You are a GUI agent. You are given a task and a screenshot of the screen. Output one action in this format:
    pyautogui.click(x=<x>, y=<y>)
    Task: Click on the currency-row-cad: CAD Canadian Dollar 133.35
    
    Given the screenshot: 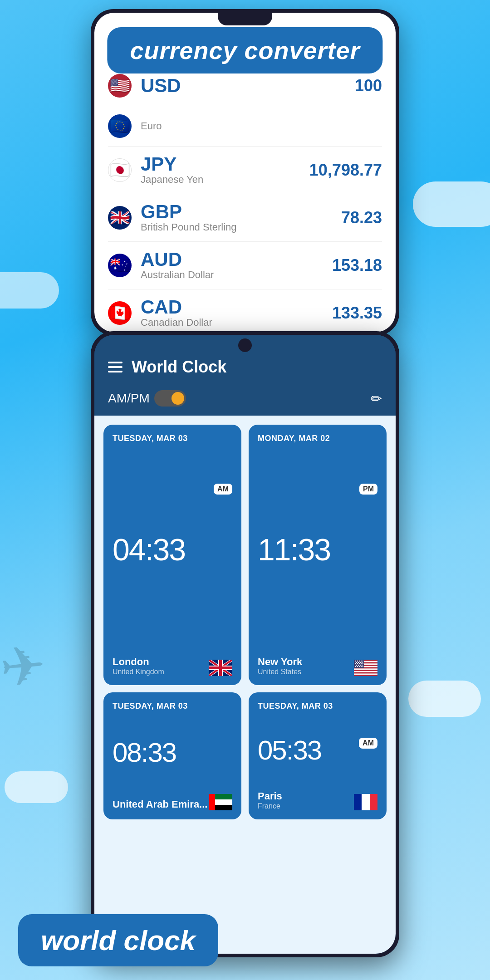 What is the action you would take?
    pyautogui.click(x=245, y=311)
    